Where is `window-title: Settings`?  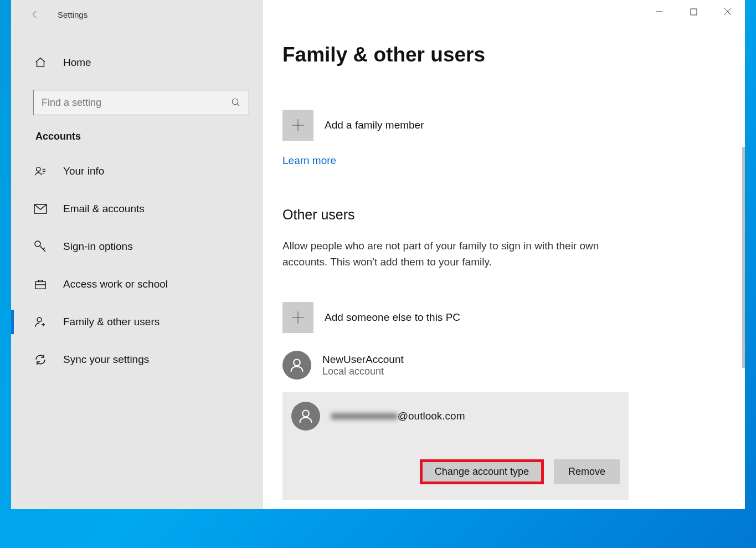 window-title: Settings is located at coordinates (73, 14).